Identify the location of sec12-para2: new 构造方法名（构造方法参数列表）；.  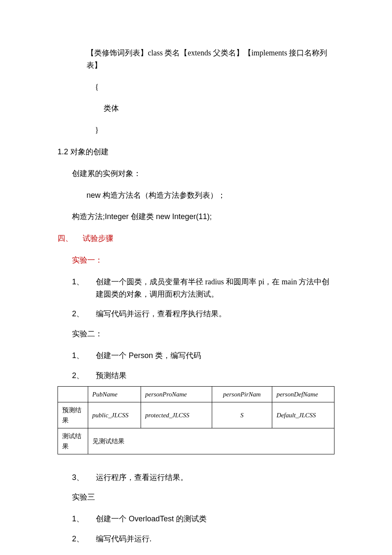
(210, 195).